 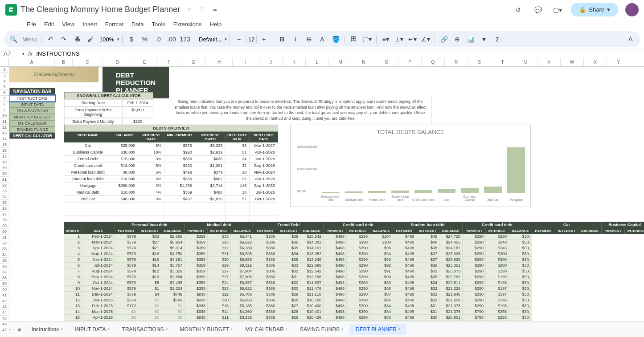 What do you see at coordinates (150, 277) in the screenshot?
I see `schedule-cell: $10` at bounding box center [150, 277].